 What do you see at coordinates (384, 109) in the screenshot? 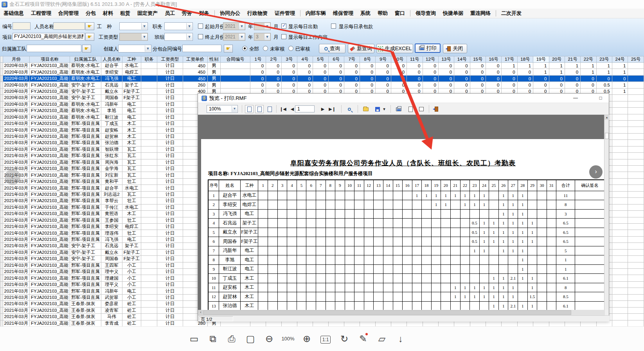
I see `save-options-button: ▾` at bounding box center [384, 109].